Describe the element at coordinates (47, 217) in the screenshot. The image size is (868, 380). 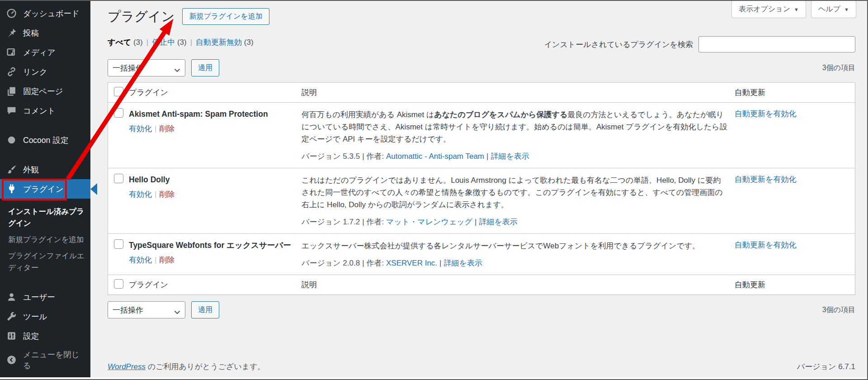
I see `submenu-installed-plugins: インストール済みプラグイン` at that location.